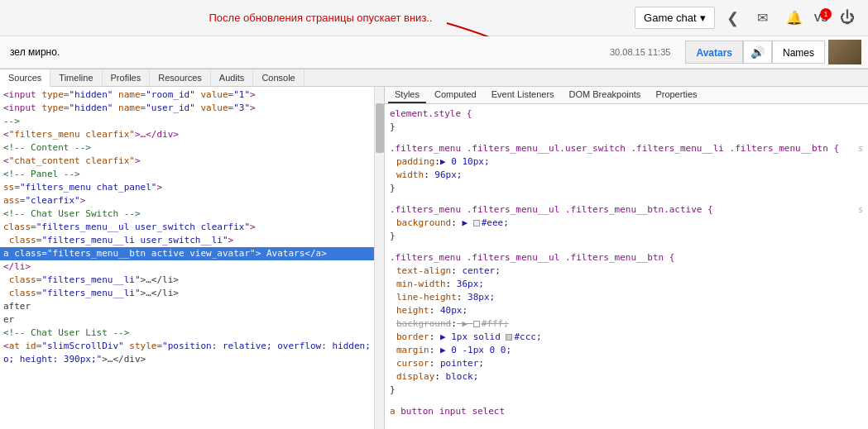 The image size is (868, 429). I want to click on vs-badge-count: 1, so click(826, 14).